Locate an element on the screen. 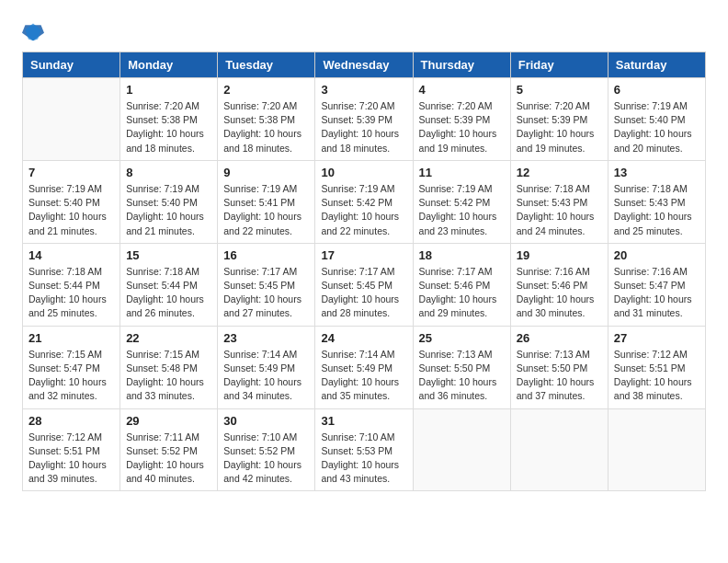 The image size is (728, 563). calendar-cell: 15Sunrise: 7:18 AMSunset: 5:44 PMDayligh… is located at coordinates (169, 284).